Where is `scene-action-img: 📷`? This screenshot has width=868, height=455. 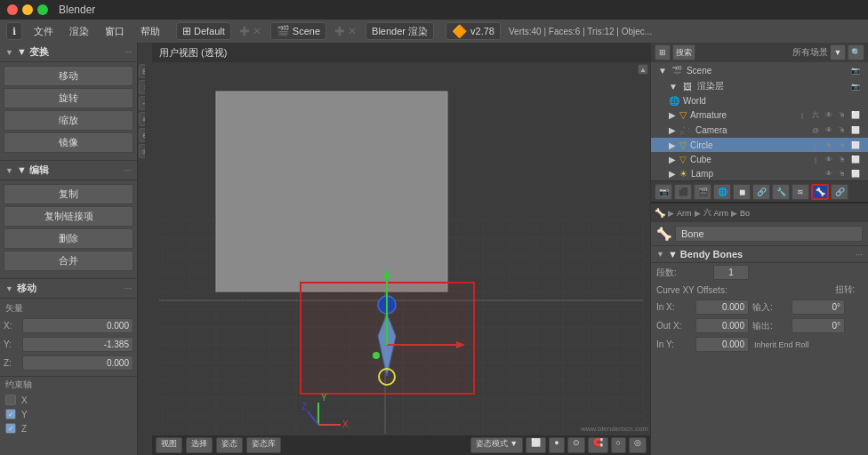 scene-action-img: 📷 is located at coordinates (856, 70).